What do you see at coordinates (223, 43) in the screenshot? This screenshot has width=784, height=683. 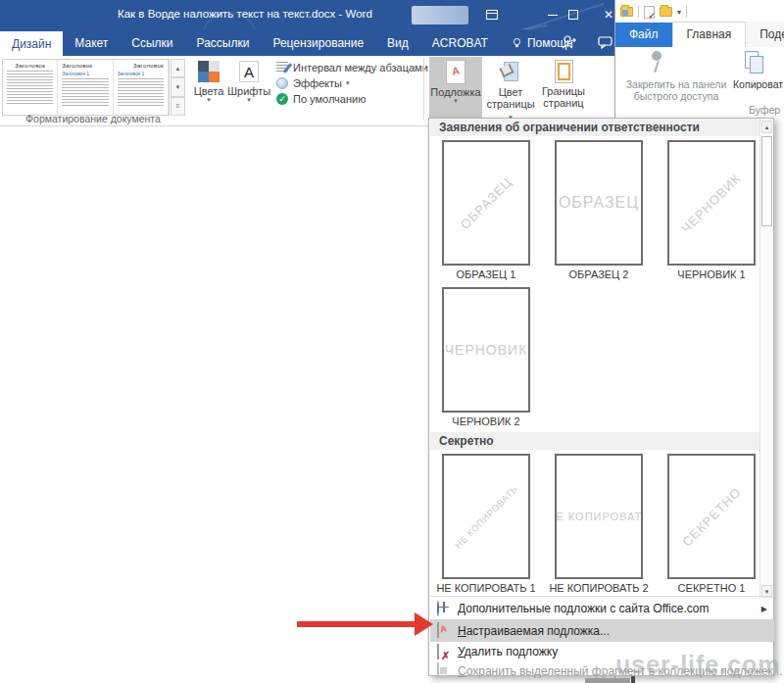 I see `tab-mailings: Рассылки` at bounding box center [223, 43].